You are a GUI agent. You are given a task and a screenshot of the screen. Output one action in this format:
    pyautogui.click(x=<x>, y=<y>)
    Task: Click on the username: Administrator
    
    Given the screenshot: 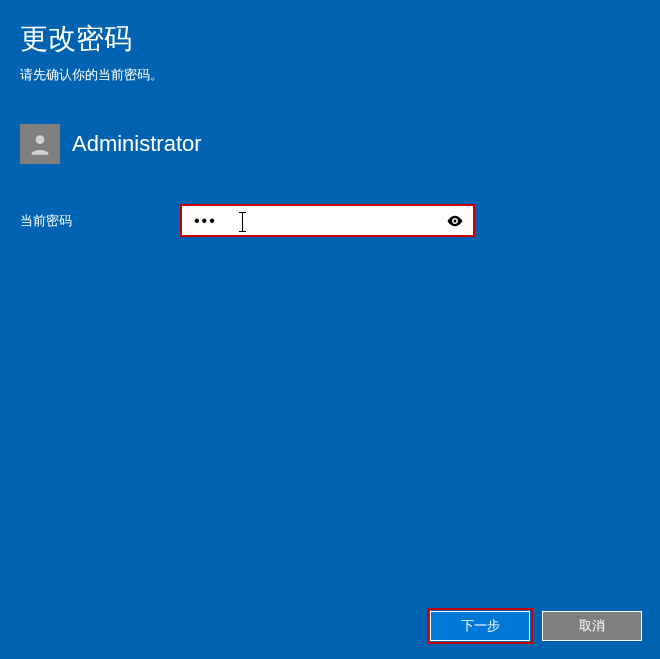 What is the action you would take?
    pyautogui.click(x=137, y=144)
    